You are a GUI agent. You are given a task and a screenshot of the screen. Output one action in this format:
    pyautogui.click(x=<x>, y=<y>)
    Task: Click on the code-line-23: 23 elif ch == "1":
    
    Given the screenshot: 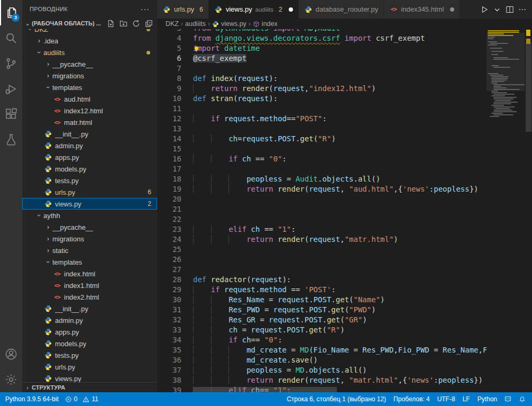 What is the action you would take?
    pyautogui.click(x=322, y=230)
    